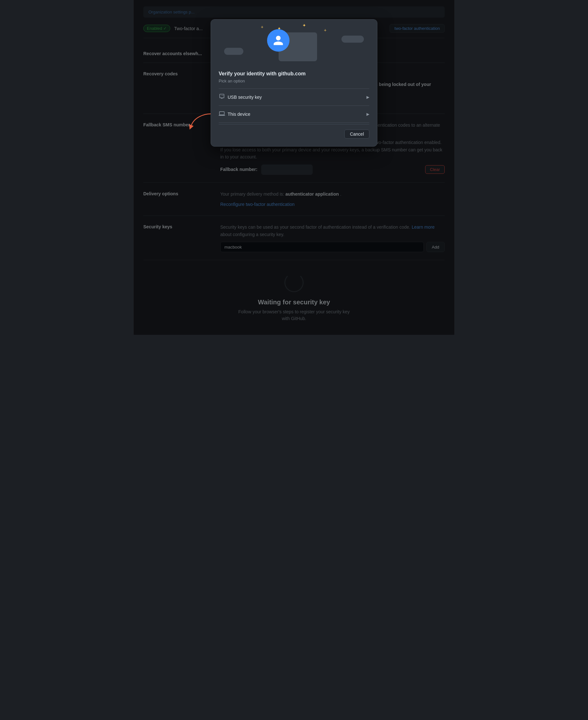 Image resolution: width=588 pixels, height=720 pixels. Describe the element at coordinates (294, 131) in the screenshot. I see `modal-footer: Cancel` at that location.